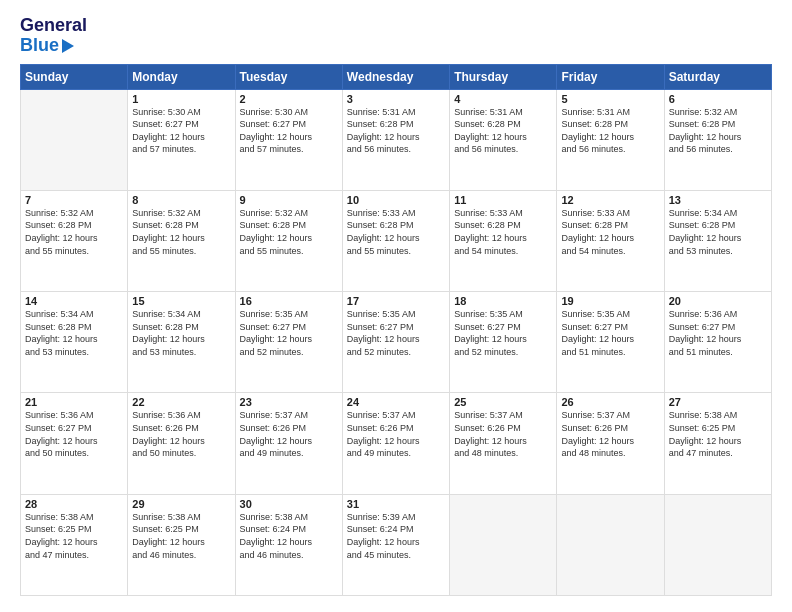  Describe the element at coordinates (396, 402) in the screenshot. I see `day-number: 24` at that location.